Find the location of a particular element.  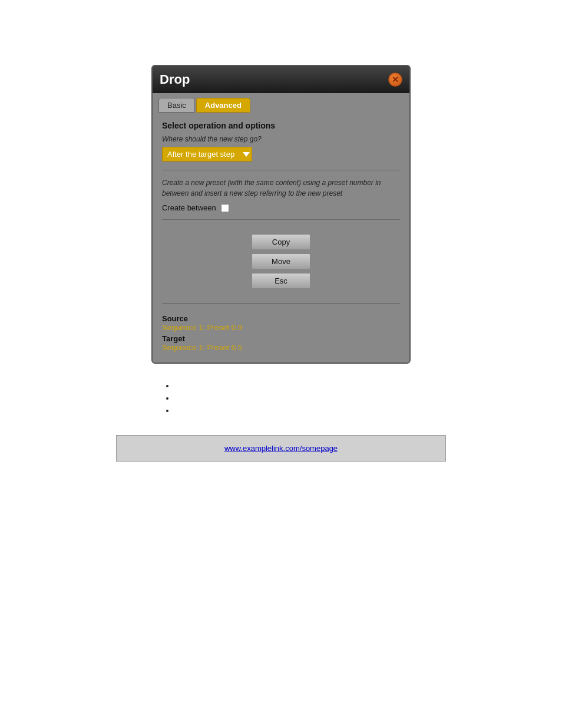

source-value: Sequence 1: Preset 0.9 is located at coordinates (281, 328).